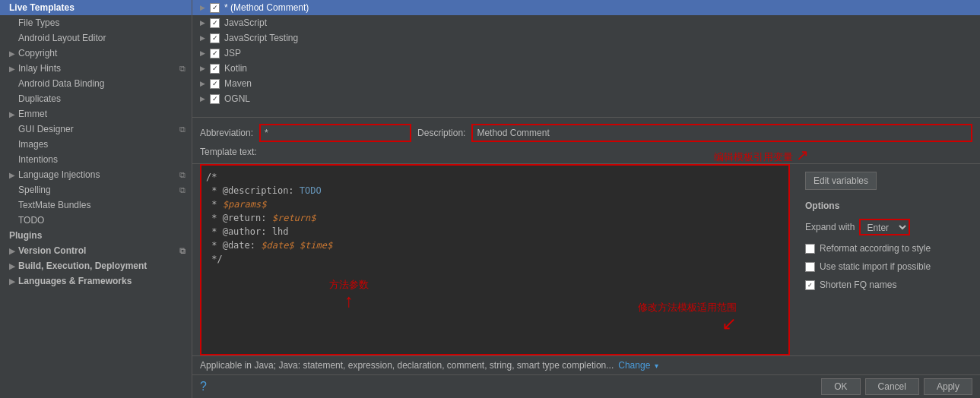 The image size is (980, 398). I want to click on sidebar-item-images: Images, so click(96, 144).